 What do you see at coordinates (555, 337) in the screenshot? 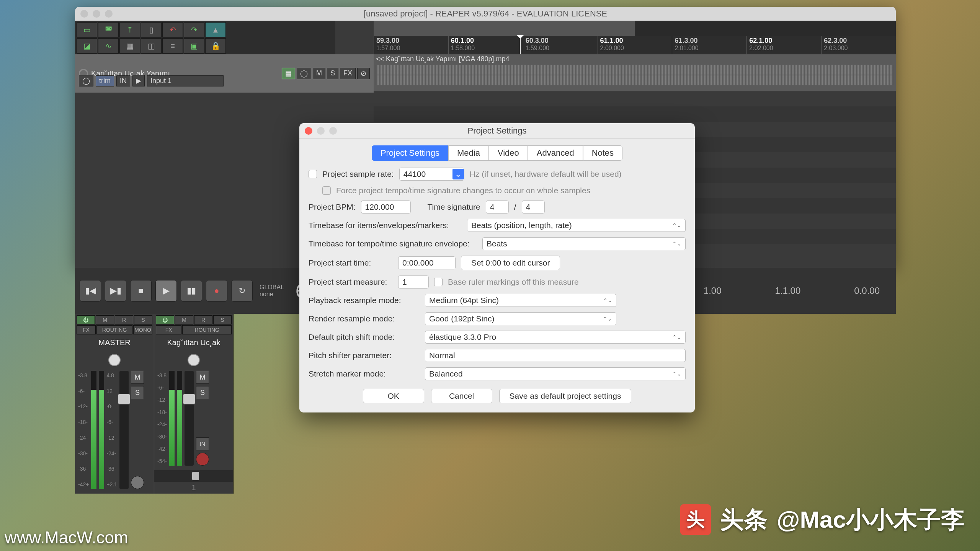
I see `pitch-mode-select: élastique 3.3.0 Pro⌃⌄` at bounding box center [555, 337].